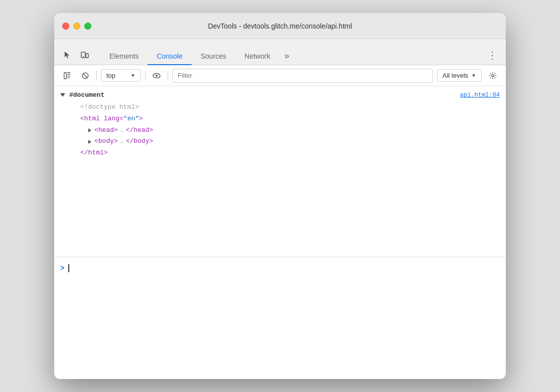  I want to click on html-open-line: <html lang="en">, so click(280, 119).